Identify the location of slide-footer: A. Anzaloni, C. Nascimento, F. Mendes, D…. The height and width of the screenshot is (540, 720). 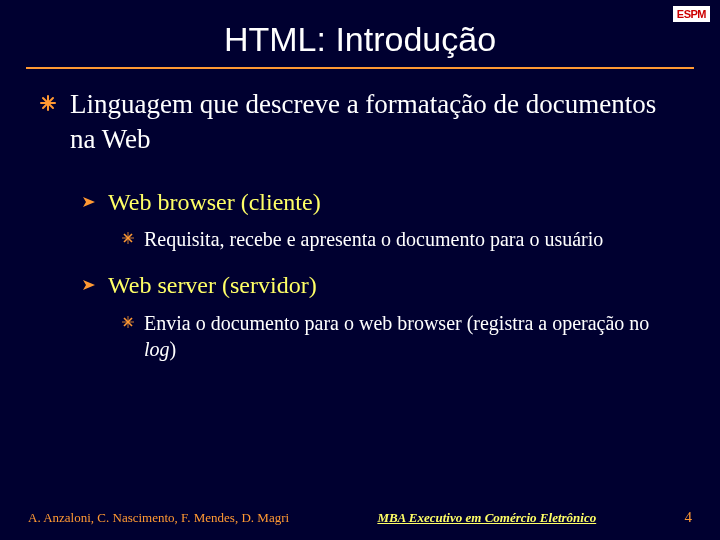
(360, 518).